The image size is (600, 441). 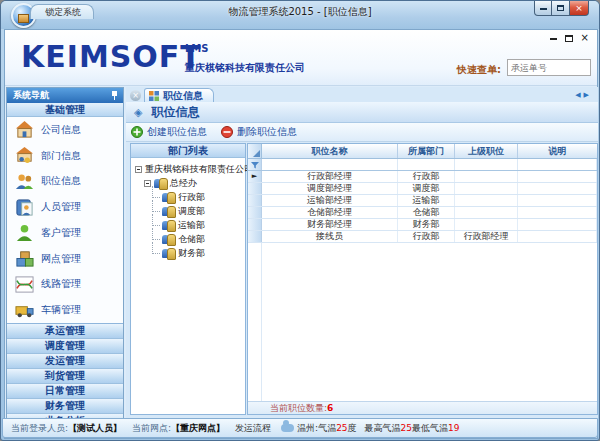 What do you see at coordinates (65, 207) in the screenshot?
I see `sidebar-item-personnel-mgmt: 人员管理` at bounding box center [65, 207].